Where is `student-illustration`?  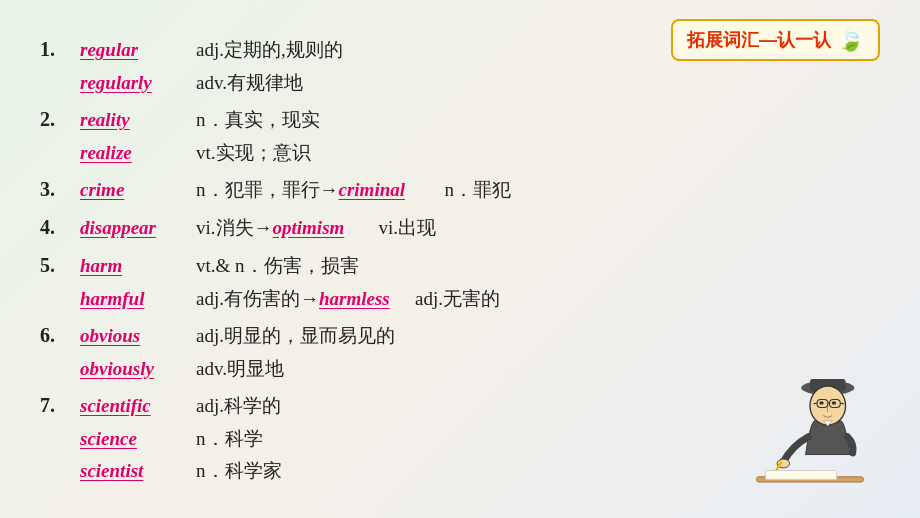
student-illustration is located at coordinates (810, 419).